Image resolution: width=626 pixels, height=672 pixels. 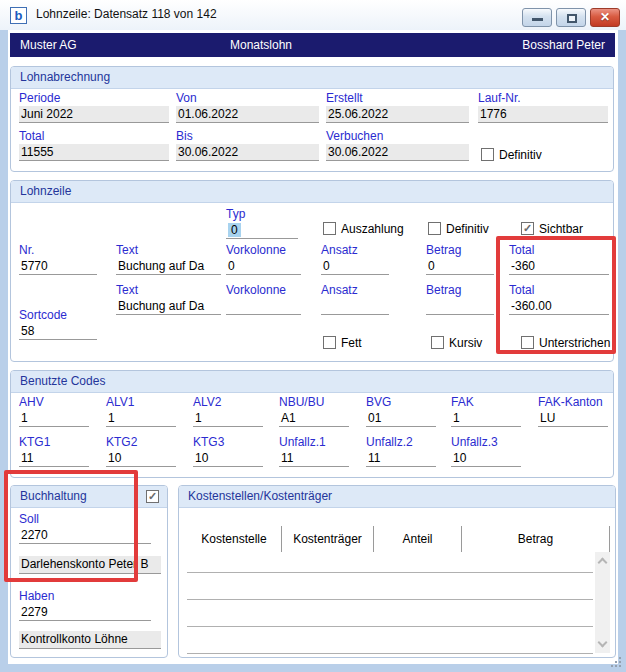 I want to click on betrag-2-value, so click(x=460, y=306).